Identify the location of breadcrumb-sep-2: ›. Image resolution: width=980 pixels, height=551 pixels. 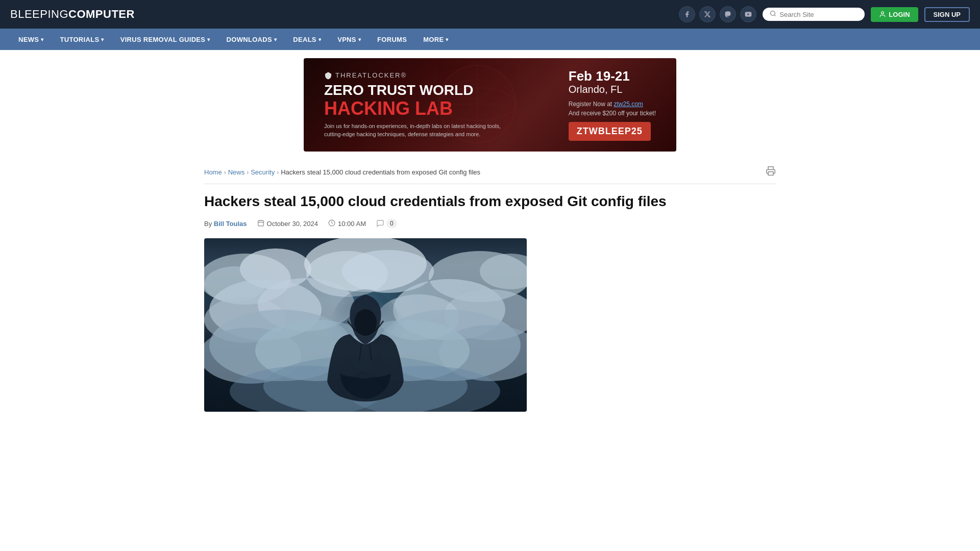
(248, 172).